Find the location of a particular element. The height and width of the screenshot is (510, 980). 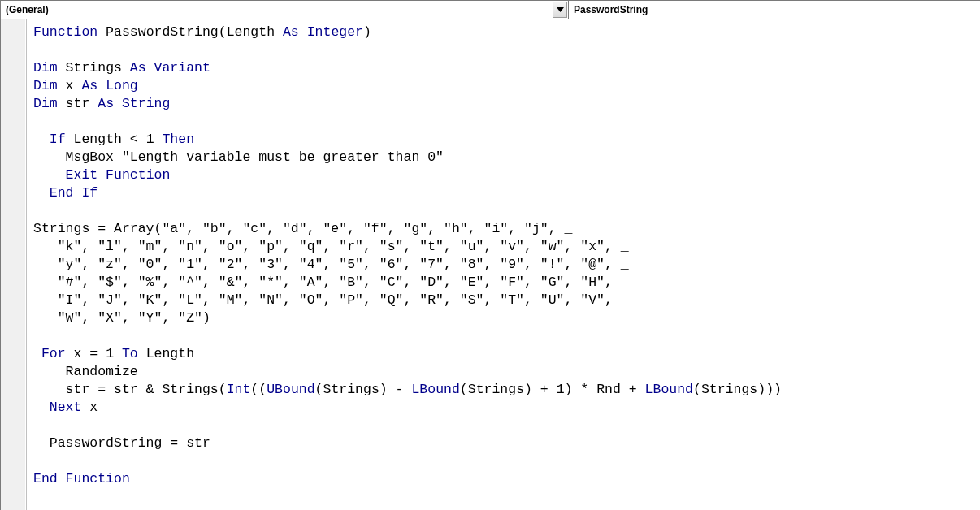

code-line: Strings = Array("a", "b", "c", "d", "e",… is located at coordinates (507, 229).